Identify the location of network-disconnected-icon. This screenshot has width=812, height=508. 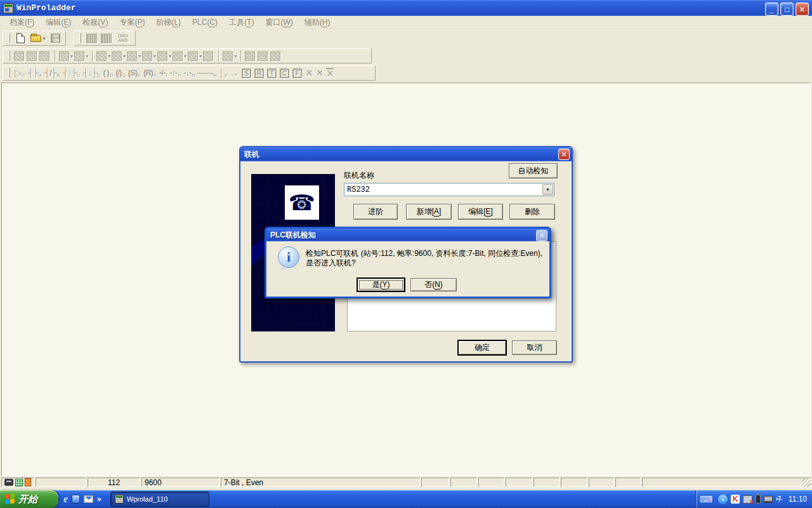
(747, 499).